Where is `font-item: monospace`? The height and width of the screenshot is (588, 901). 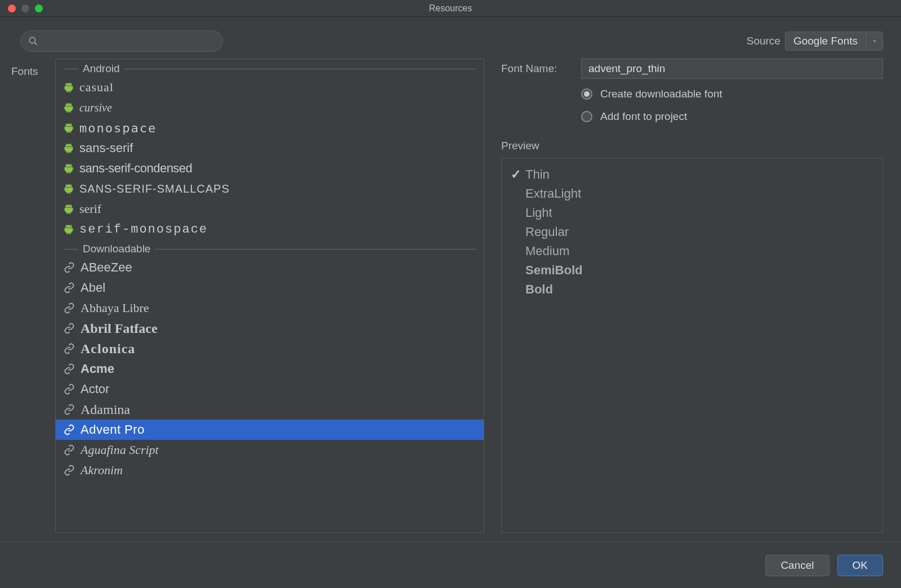 font-item: monospace is located at coordinates (270, 128).